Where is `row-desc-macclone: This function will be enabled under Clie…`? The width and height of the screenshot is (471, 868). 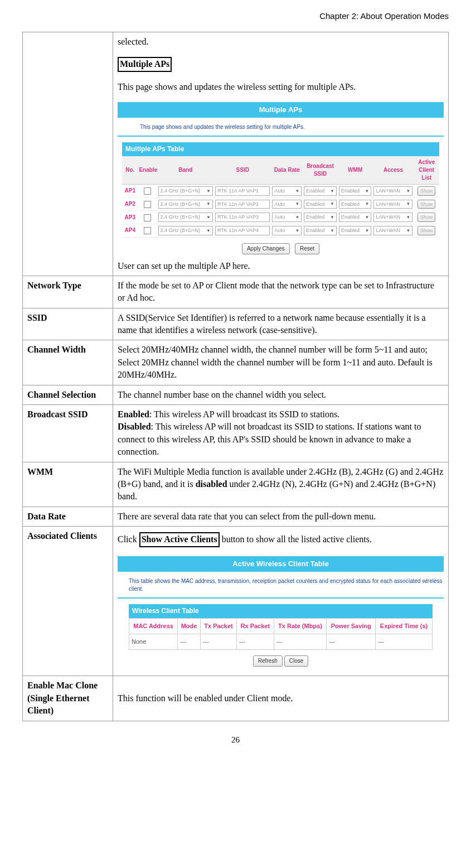
row-desc-macclone: This function will be enabled under Clie… is located at coordinates (281, 698).